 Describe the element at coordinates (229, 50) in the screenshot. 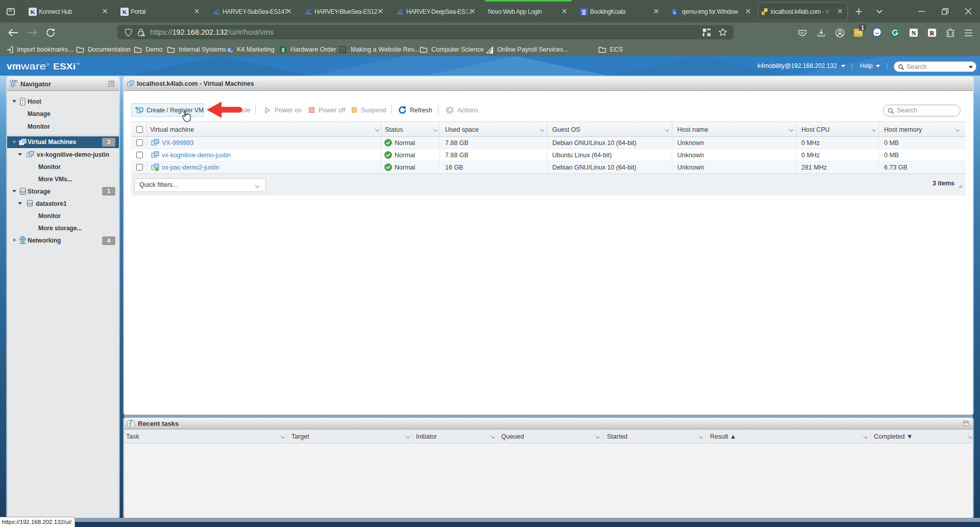

I see `svg-text: S` at that location.